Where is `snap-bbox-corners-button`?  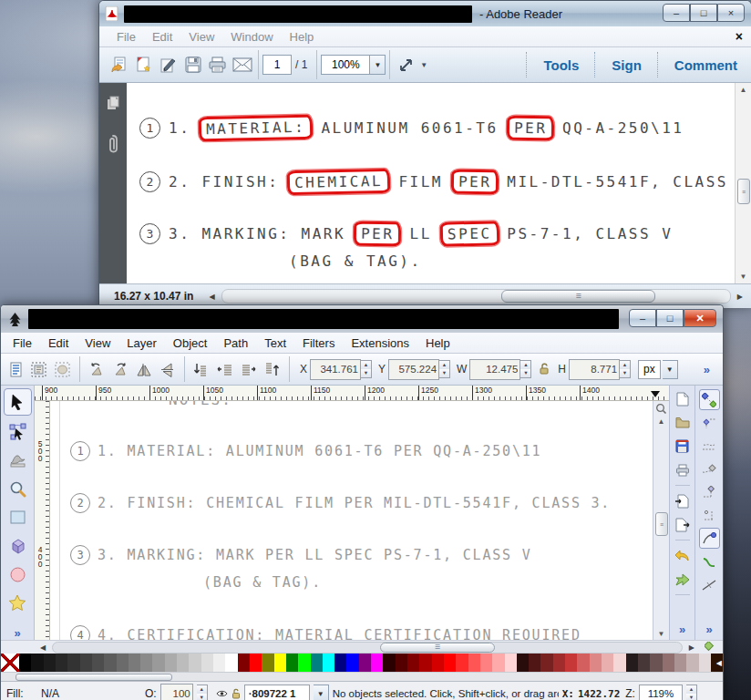
snap-bbox-corners-button is located at coordinates (709, 468).